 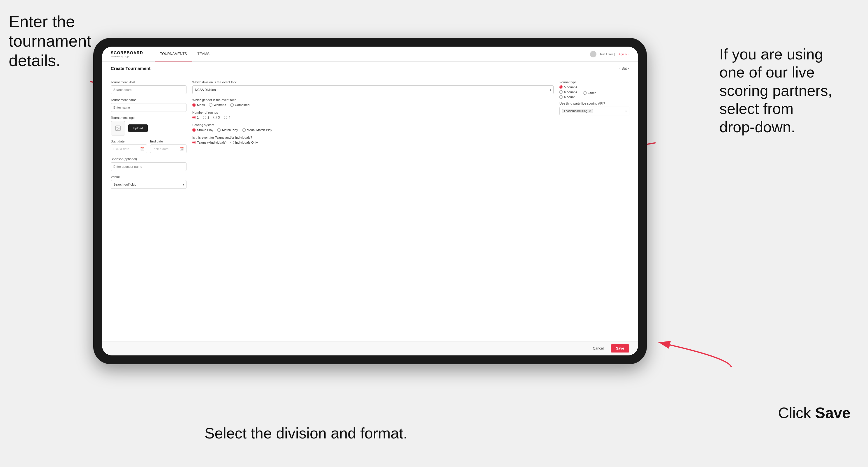 What do you see at coordinates (620, 348) in the screenshot?
I see `save-button: Save` at bounding box center [620, 348].